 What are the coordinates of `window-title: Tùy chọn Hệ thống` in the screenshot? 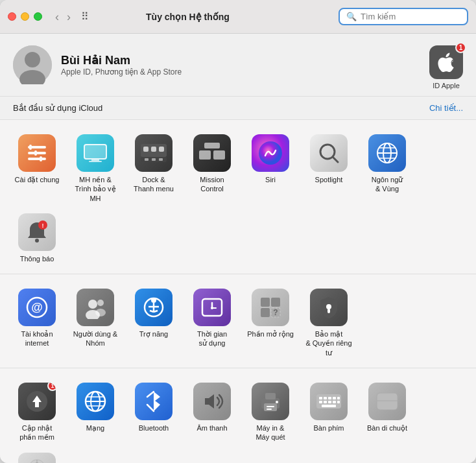 It's located at (188, 17).